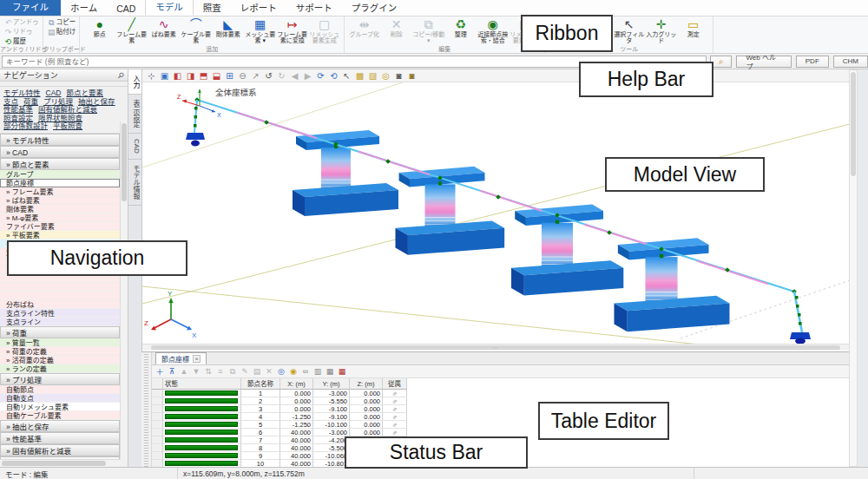 The width and height of the screenshot is (868, 479). Describe the element at coordinates (628, 31) in the screenshot. I see `ribbon-item: ↖ 選択フィルタ` at that location.